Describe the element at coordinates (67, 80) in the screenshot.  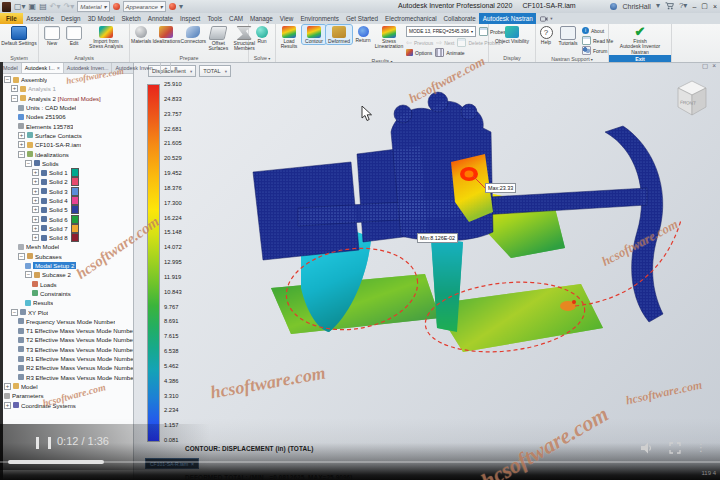
I see `tree-item-assembly: −Assembly` at that location.